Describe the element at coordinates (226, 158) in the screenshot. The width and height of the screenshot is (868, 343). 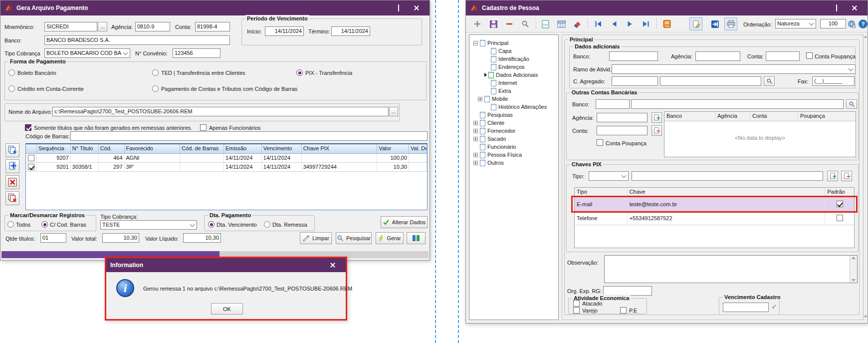
I see `table-row: 9207 464 AGNI 14/11/2024 14/11/2024 100,…` at that location.